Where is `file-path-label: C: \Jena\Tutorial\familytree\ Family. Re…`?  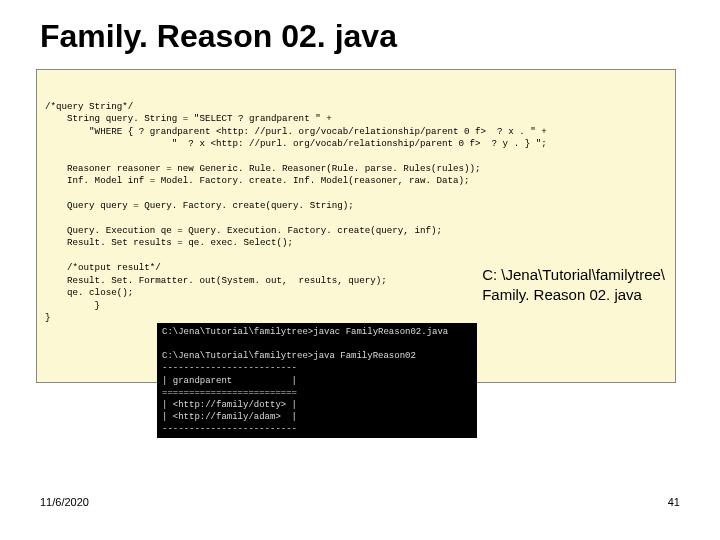 file-path-label: C: \Jena\Tutorial\familytree\ Family. Re… is located at coordinates (574, 284).